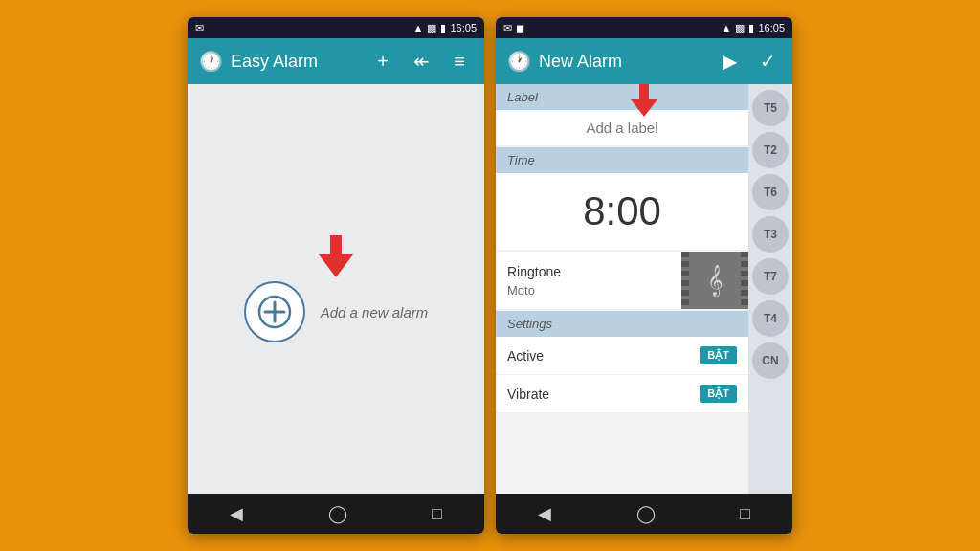 Image resolution: width=980 pixels, height=551 pixels. I want to click on right-status-icons-left: ✉ ◼, so click(514, 29).